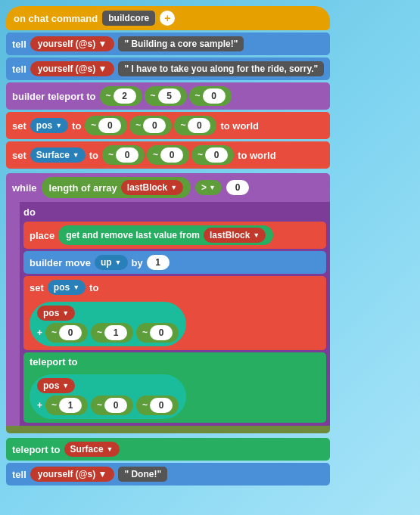 The height and width of the screenshot is (515, 420). Describe the element at coordinates (67, 287) in the screenshot. I see `setpos2-var: pos` at that location.